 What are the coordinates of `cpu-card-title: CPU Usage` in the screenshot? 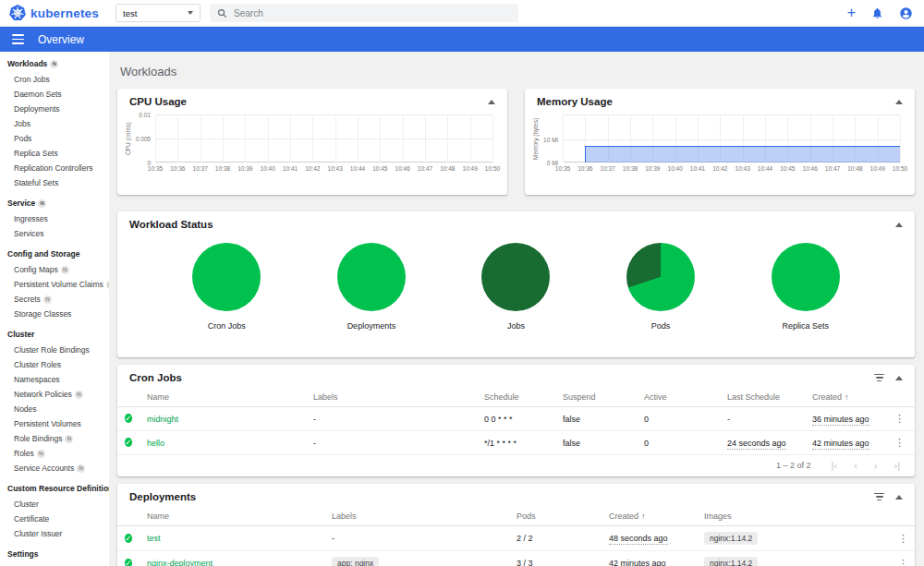 It's located at (303, 102).